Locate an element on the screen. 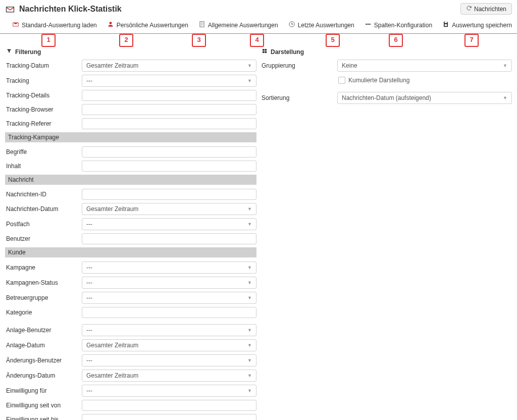  document-icon is located at coordinates (202, 25).